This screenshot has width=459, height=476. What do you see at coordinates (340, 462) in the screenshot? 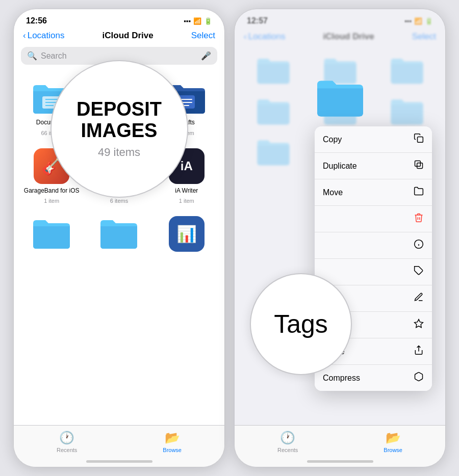
I see `home-indicator-right` at bounding box center [340, 462].